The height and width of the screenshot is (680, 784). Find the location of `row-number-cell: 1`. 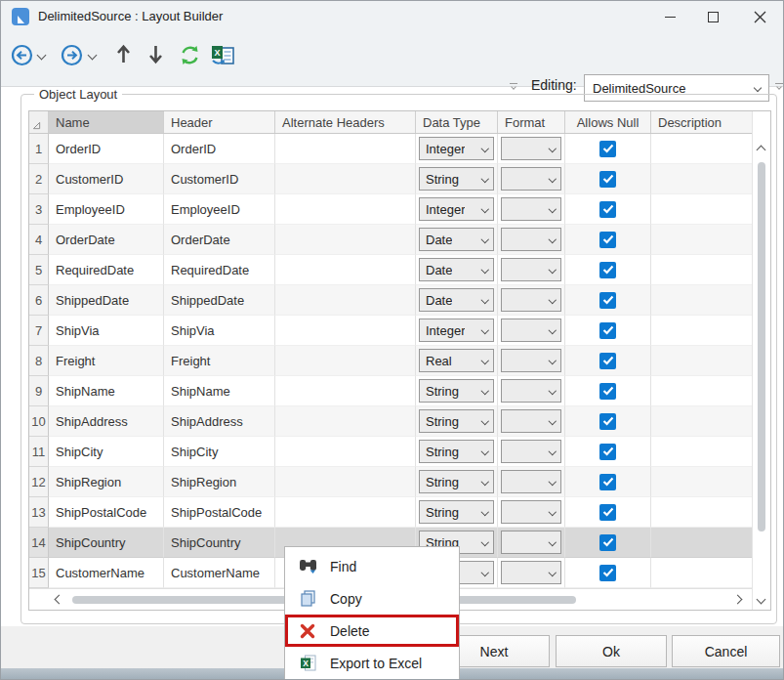

row-number-cell: 1 is located at coordinates (39, 149).